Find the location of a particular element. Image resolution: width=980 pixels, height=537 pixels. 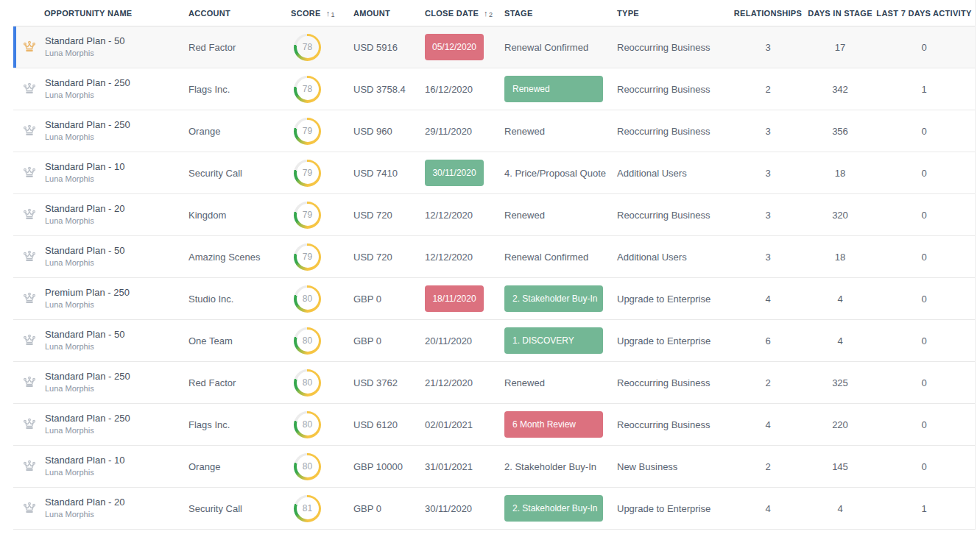

table-row: Standard Plan - 50 Luna Morphis Amazing … is located at coordinates (494, 257).